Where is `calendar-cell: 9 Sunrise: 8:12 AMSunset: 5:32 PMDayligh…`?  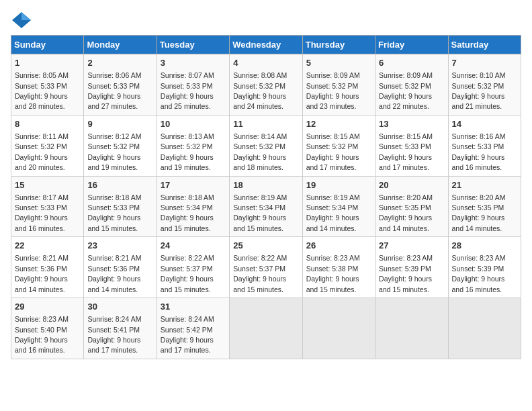 calendar-cell: 9 Sunrise: 8:12 AMSunset: 5:32 PMDayligh… is located at coordinates (120, 145).